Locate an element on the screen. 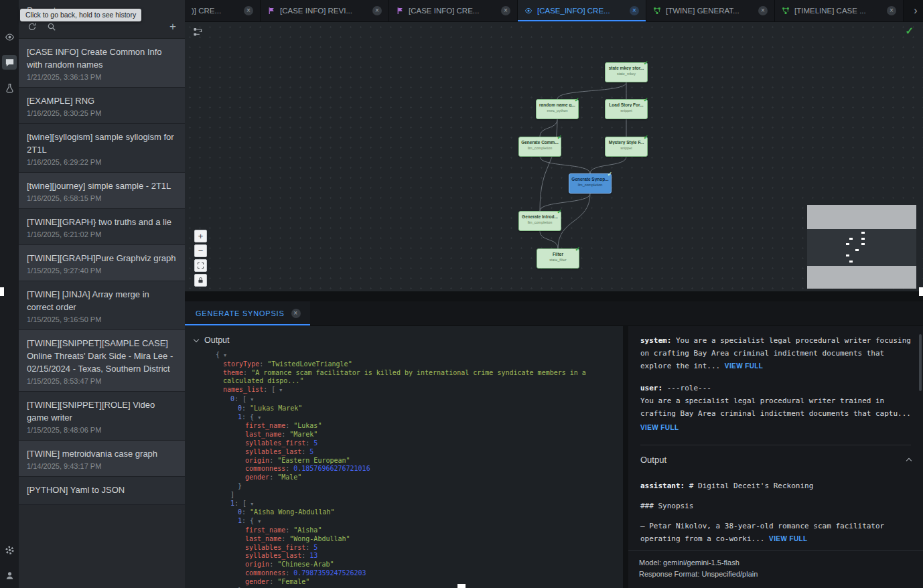 Image resolution: width=923 pixels, height=588 pixels. prompt-list-item: [twine][syllogism] sample syllogism for … is located at coordinates (102, 149).